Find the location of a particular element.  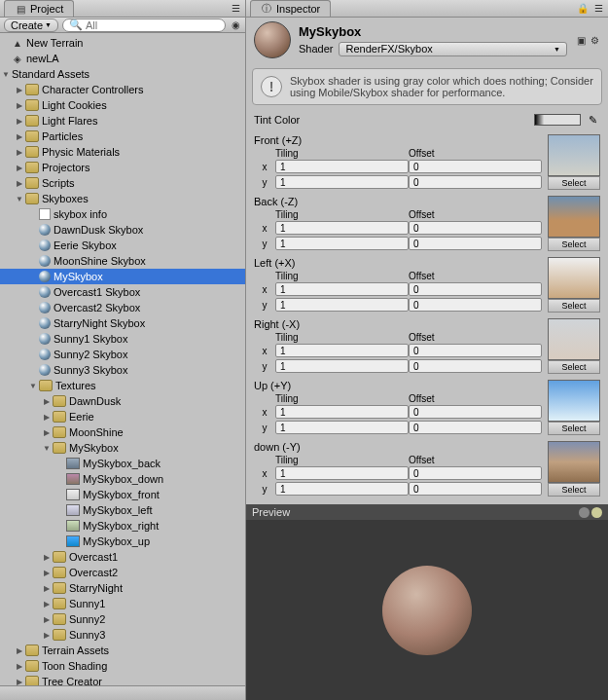

create-button: Create ▼ is located at coordinates (31, 25).